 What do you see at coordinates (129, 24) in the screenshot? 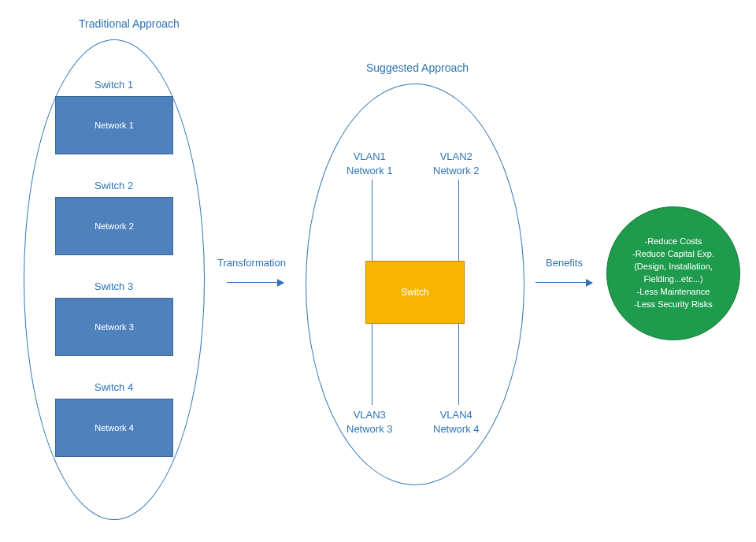
I see `heading-traditional: Traditional Approach` at bounding box center [129, 24].